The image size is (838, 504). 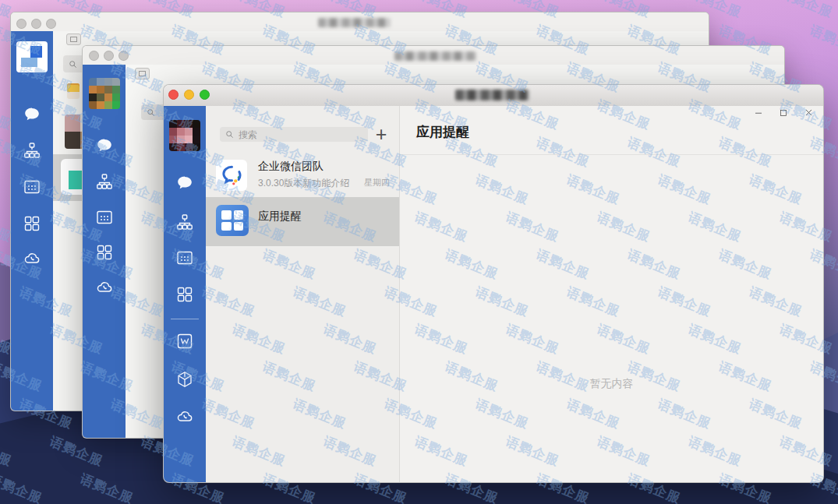 I want to click on sidebar-item-w-docs, so click(x=185, y=341).